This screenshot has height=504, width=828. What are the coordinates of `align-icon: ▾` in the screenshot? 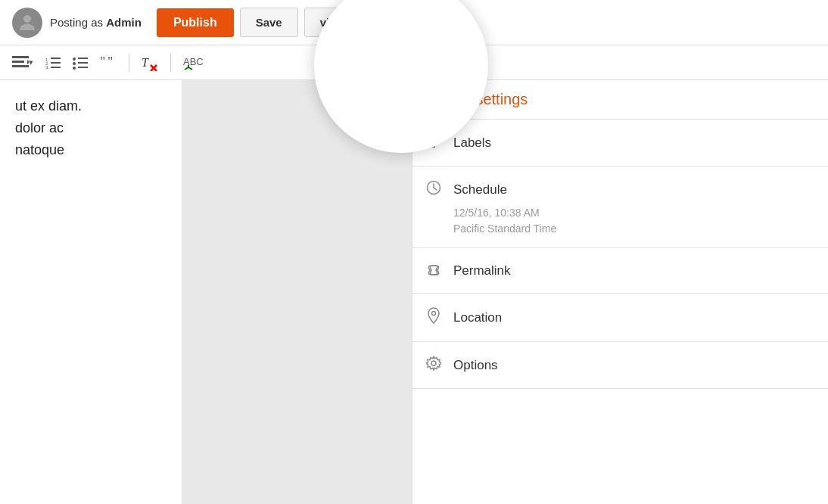 It's located at (23, 63).